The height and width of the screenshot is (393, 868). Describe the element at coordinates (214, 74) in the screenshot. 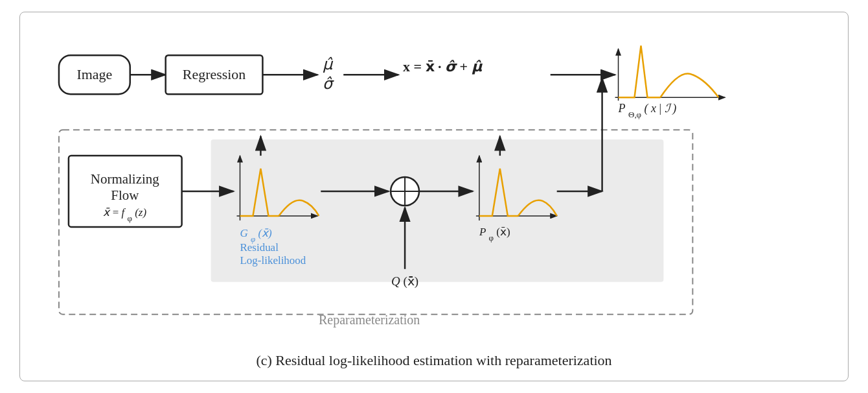

I see `svg-text: Regression` at that location.